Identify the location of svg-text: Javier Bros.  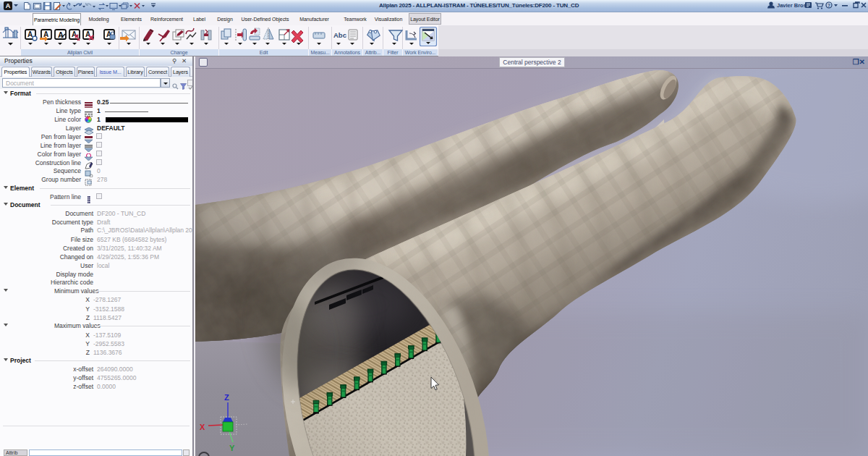
(791, 6).